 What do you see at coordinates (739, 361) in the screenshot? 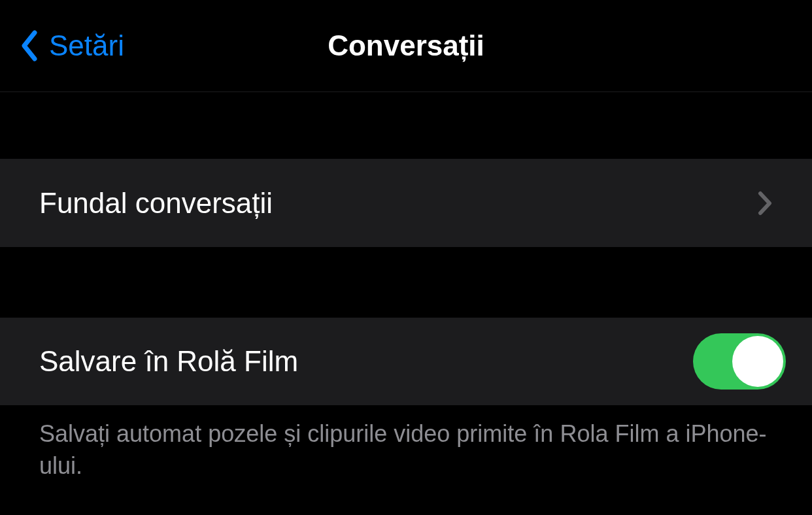
I see `save-camera-roll-toggle` at bounding box center [739, 361].